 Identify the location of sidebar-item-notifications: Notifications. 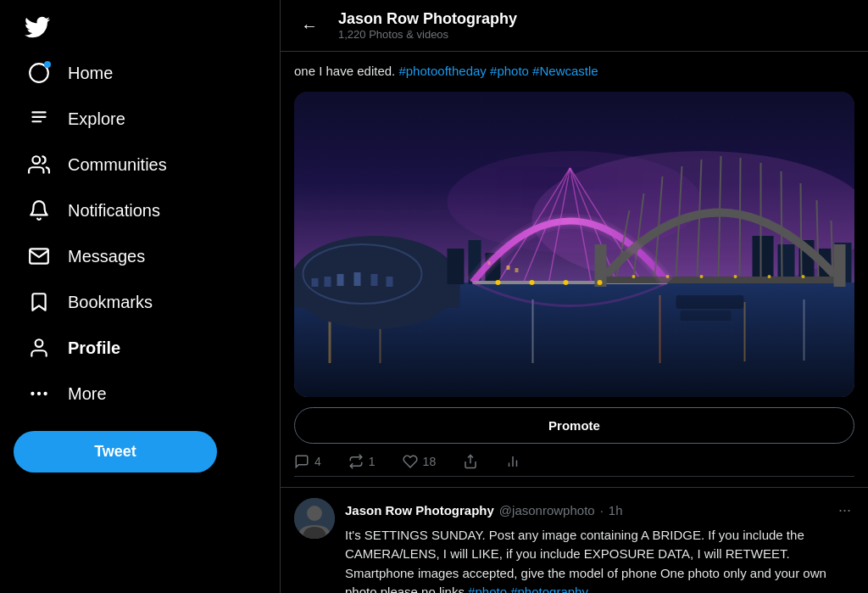
(140, 210).